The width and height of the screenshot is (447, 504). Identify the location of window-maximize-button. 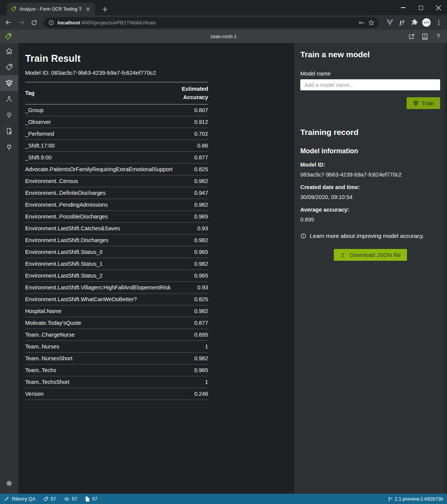
(421, 8).